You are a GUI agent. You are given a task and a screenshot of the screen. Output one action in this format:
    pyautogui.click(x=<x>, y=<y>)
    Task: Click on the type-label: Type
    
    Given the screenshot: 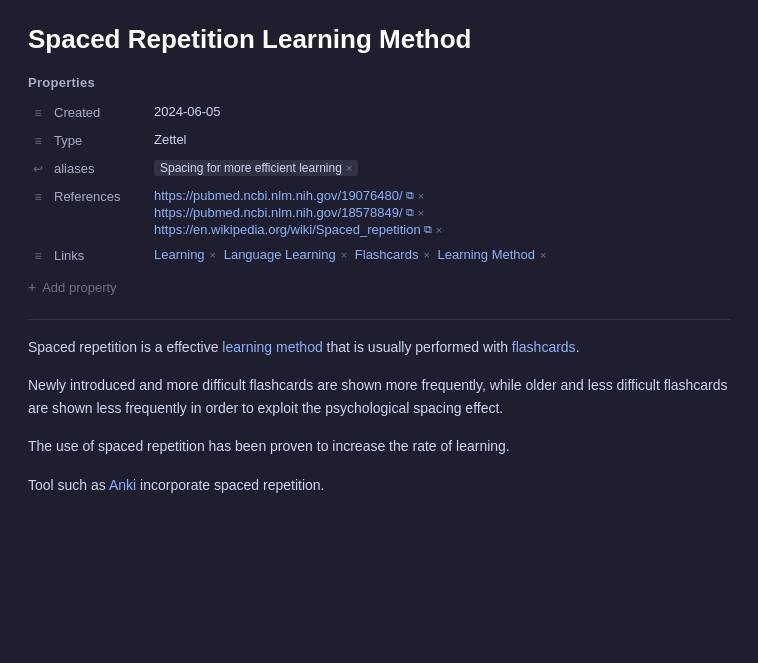 What is the action you would take?
    pyautogui.click(x=104, y=140)
    